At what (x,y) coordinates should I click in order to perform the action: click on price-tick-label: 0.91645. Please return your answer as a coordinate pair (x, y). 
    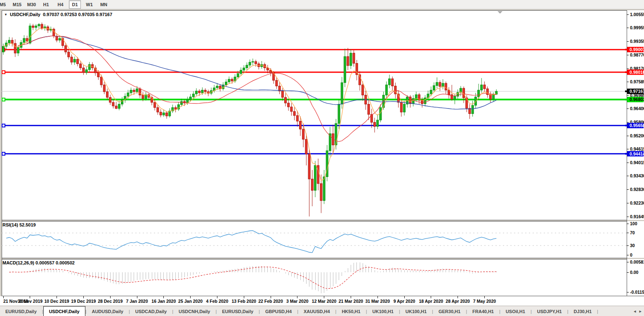
    Looking at the image, I should click on (637, 217).